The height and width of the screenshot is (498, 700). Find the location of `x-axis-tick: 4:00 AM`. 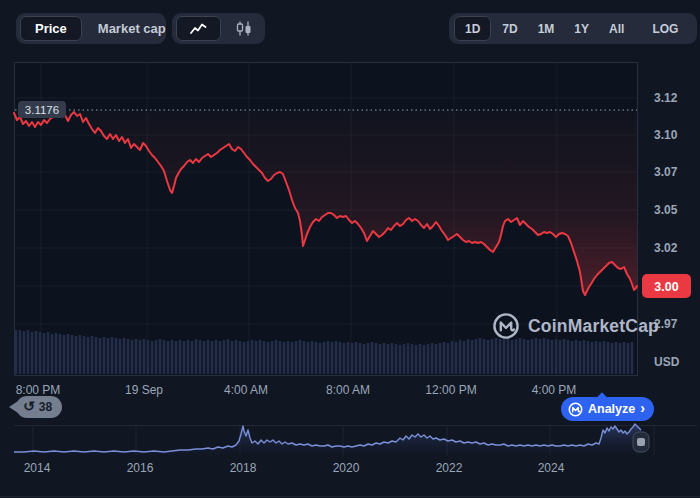

x-axis-tick: 4:00 AM is located at coordinates (246, 390).